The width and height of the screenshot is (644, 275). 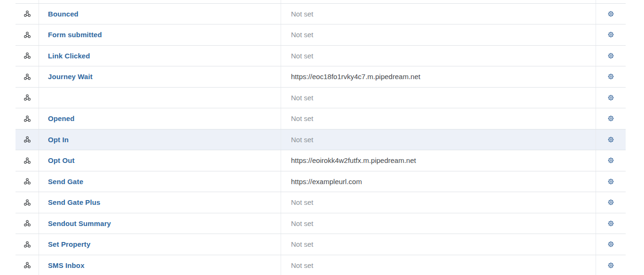 What do you see at coordinates (66, 182) in the screenshot?
I see `automation-name-link: Send Gate` at bounding box center [66, 182].